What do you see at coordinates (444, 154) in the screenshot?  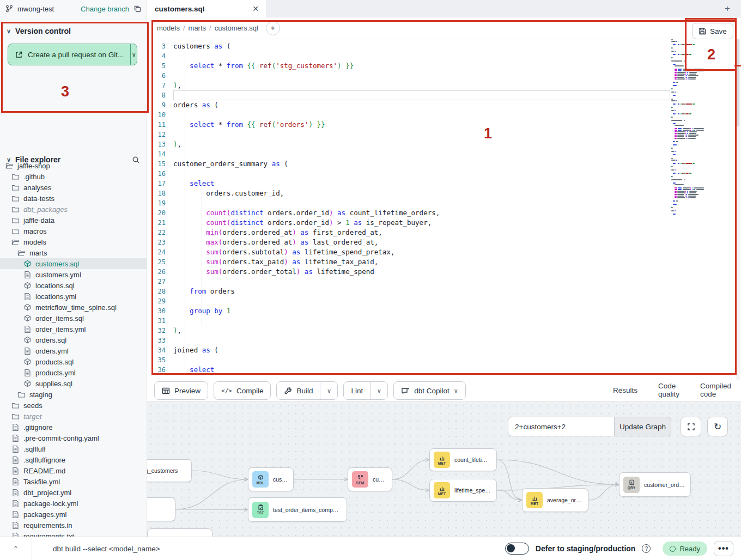 I see `code-line-14: 14` at bounding box center [444, 154].